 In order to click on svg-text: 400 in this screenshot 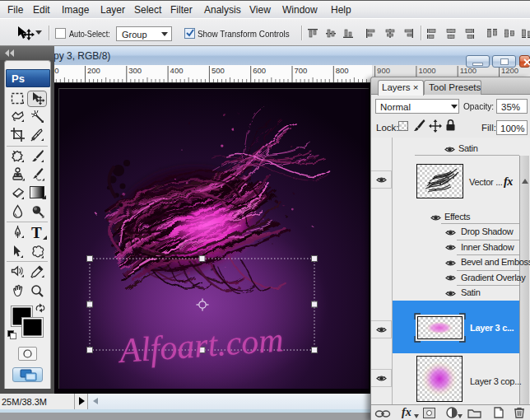, I will do `click(177, 71)`.